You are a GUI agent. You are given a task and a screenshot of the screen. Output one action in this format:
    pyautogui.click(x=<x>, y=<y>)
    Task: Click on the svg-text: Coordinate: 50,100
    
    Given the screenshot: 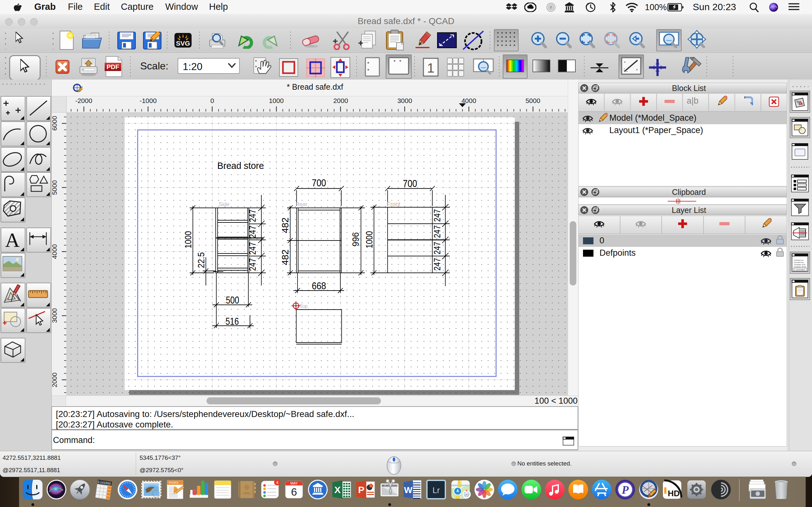 What is the action you would take?
    pyautogui.click(x=800, y=267)
    